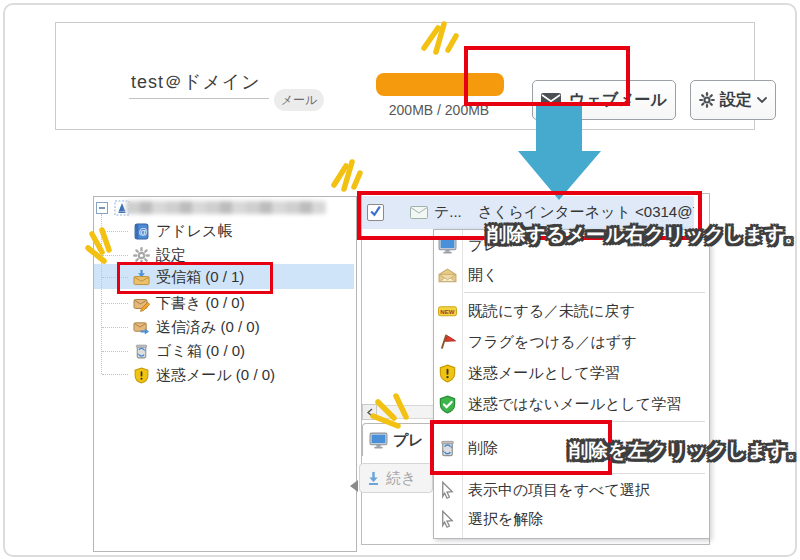 This screenshot has width=800, height=560. I want to click on more-button: 続き, so click(396, 478).